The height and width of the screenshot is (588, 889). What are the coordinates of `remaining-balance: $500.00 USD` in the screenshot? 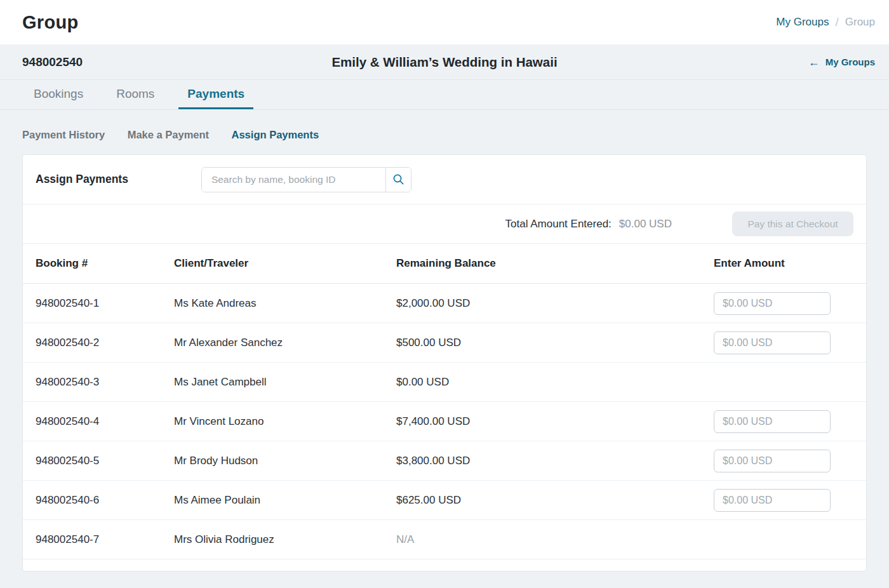 It's located at (555, 343).